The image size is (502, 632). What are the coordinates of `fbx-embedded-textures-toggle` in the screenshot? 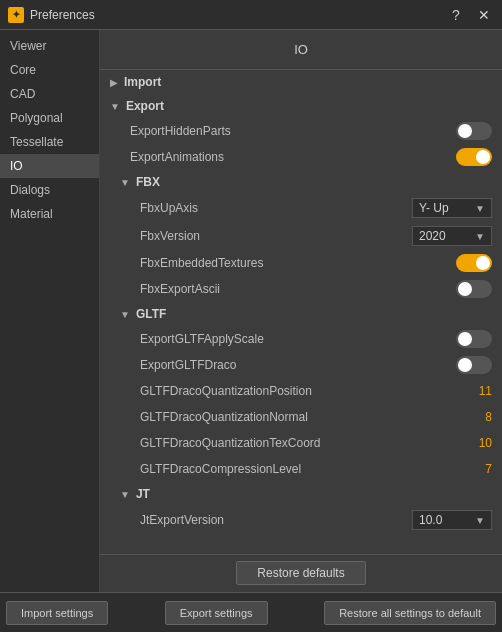 It's located at (474, 263).